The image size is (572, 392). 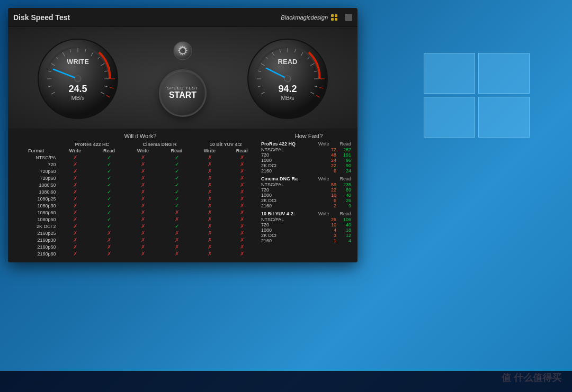 I want to click on right-row-label: 720, so click(x=291, y=225).